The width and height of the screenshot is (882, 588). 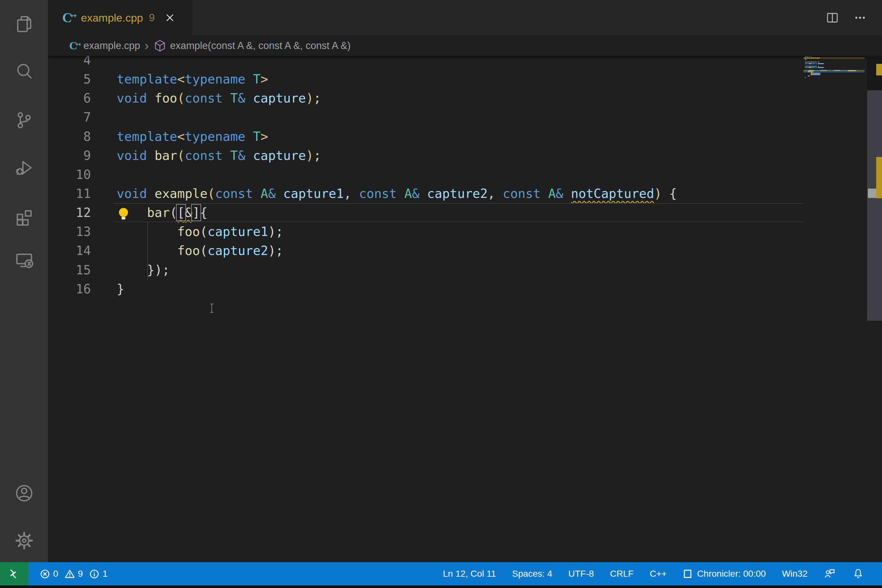 I want to click on line-number: 5, so click(x=69, y=79).